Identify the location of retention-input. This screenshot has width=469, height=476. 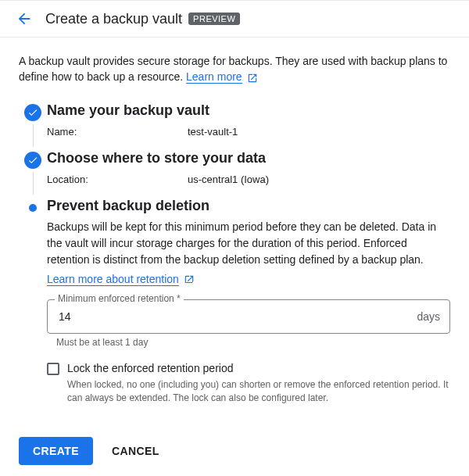
(237, 317).